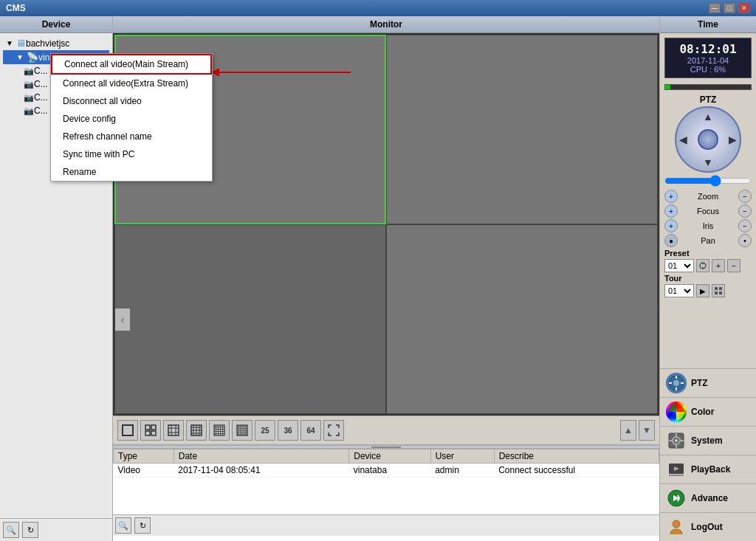  Describe the element at coordinates (715, 8) in the screenshot. I see `minimize-button: —` at that location.